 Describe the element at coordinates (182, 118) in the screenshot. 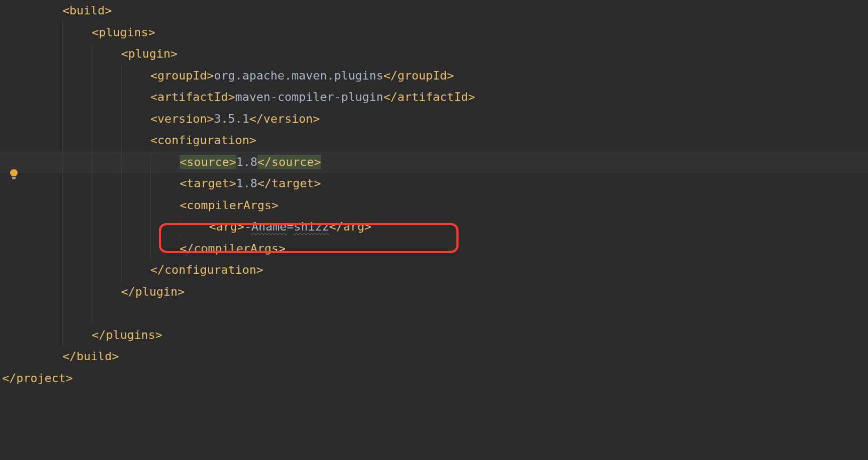

I see `xml-tag: <version>` at that location.